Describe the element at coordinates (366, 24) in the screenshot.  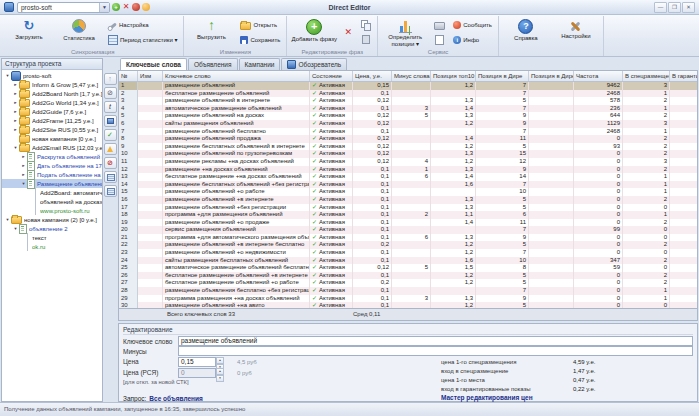
I see `copy-button` at that location.